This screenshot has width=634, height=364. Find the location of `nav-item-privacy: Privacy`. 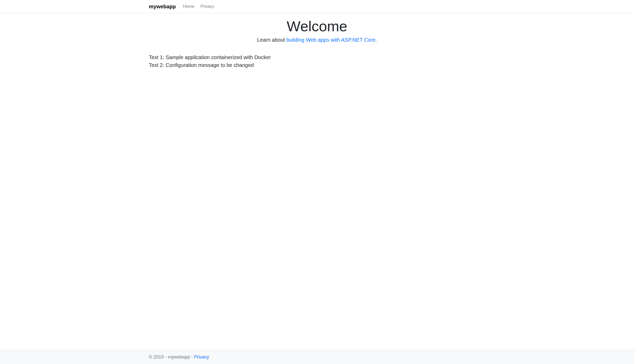

nav-item-privacy: Privacy is located at coordinates (207, 7).